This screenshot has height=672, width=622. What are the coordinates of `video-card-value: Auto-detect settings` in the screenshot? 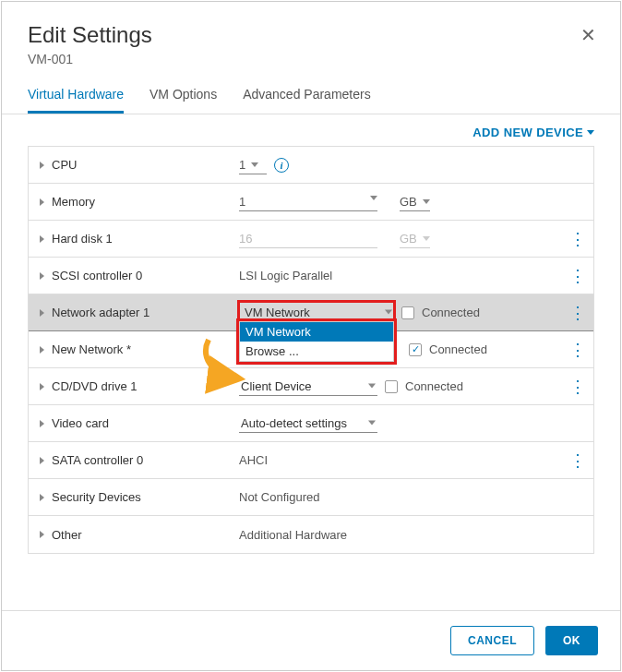 It's located at (293, 423).